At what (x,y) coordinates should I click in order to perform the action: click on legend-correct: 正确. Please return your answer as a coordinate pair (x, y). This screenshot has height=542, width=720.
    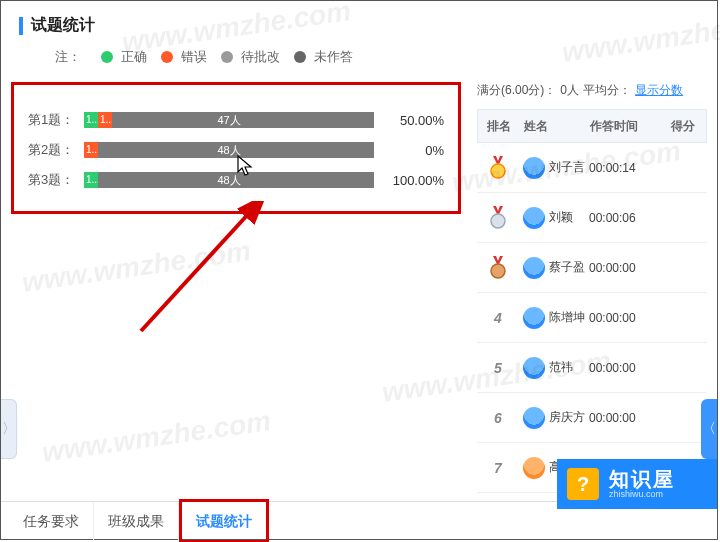
    Looking at the image, I should click on (134, 57).